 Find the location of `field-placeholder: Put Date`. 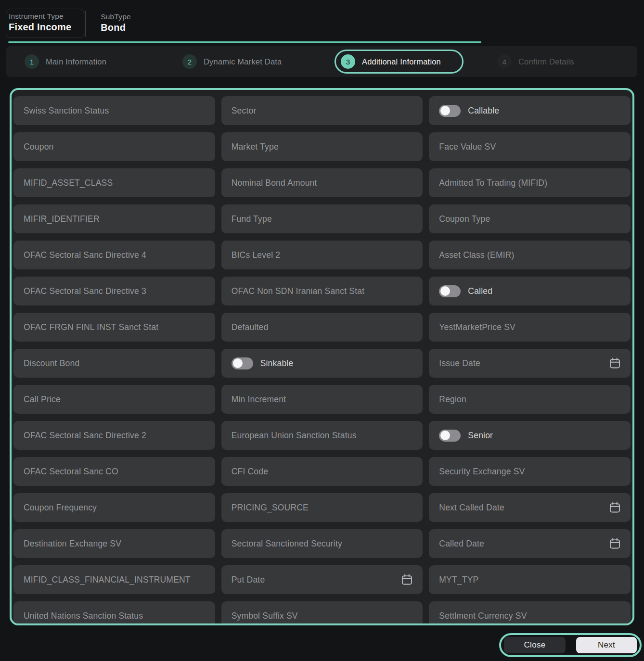

field-placeholder: Put Date is located at coordinates (248, 580).